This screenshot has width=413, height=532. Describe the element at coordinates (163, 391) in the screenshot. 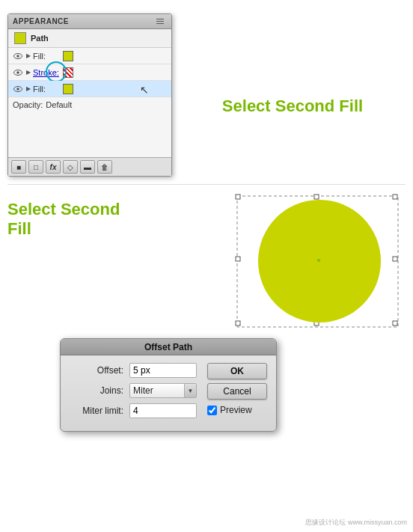

I see `joins-select: Miter ▼` at that location.